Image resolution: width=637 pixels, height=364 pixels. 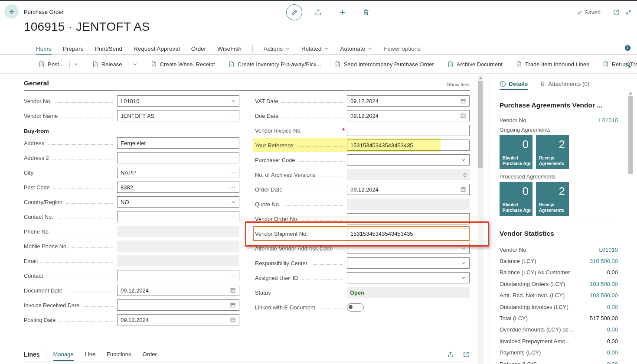 I want to click on field-input-vat-date: 09.12.2024, so click(x=408, y=101).